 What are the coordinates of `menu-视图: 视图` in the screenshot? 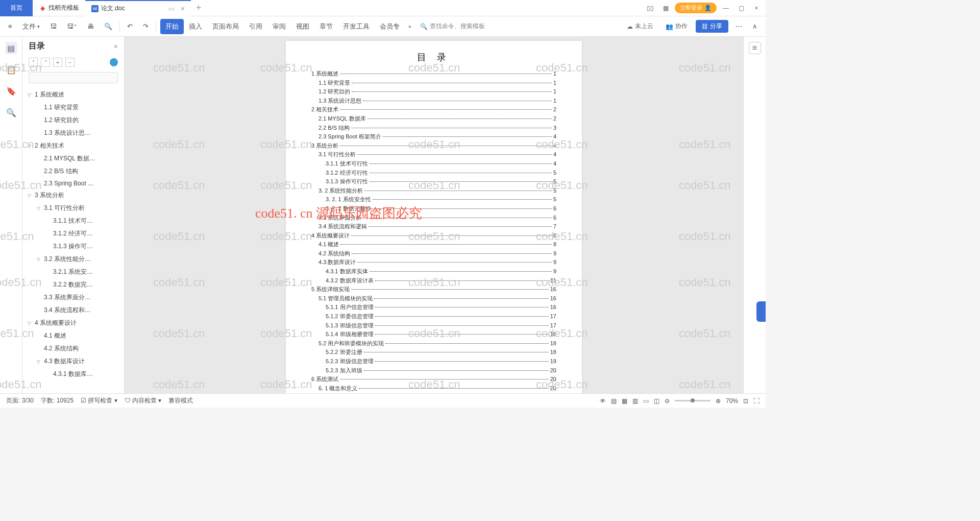 It's located at (303, 27).